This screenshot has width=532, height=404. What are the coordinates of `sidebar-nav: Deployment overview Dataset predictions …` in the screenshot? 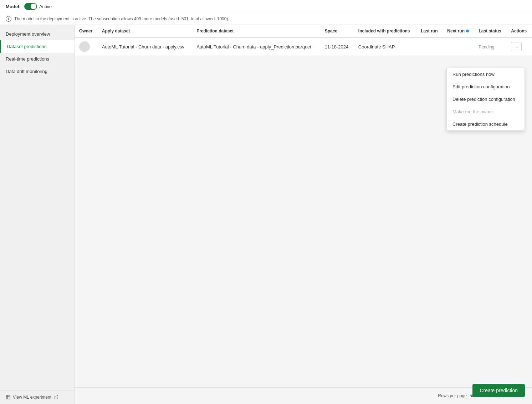 It's located at (37, 53).